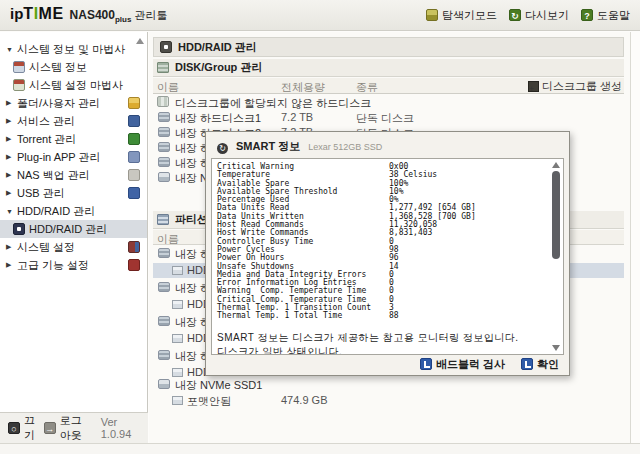 This screenshot has height=454, width=640. What do you see at coordinates (382, 350) in the screenshot?
I see `smart-note: 디스크가 일반 상태입니다.` at bounding box center [382, 350].